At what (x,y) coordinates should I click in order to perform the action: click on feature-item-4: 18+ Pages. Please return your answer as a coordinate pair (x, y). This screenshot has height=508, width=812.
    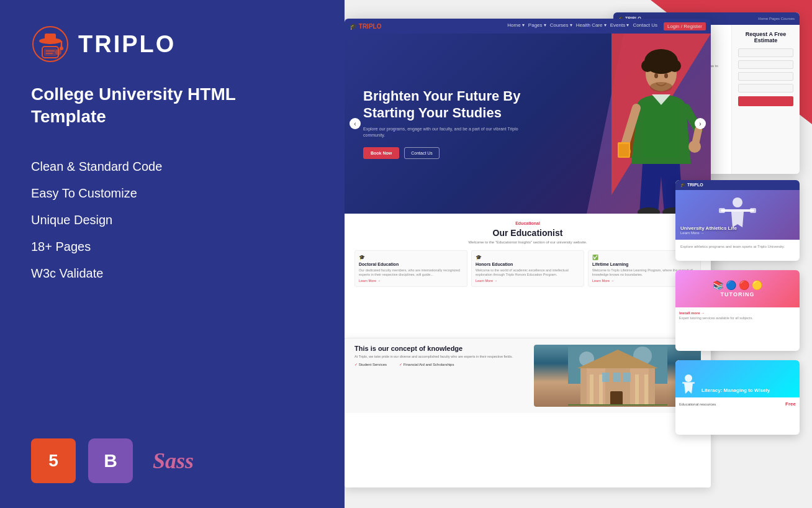
    Looking at the image, I should click on (173, 247).